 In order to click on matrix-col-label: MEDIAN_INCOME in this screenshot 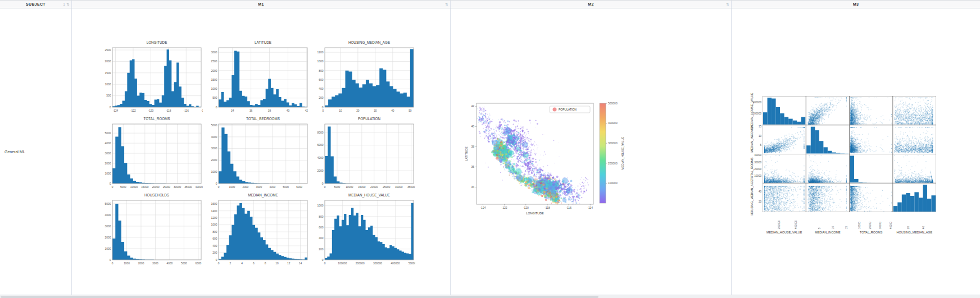, I will do `click(827, 232)`.